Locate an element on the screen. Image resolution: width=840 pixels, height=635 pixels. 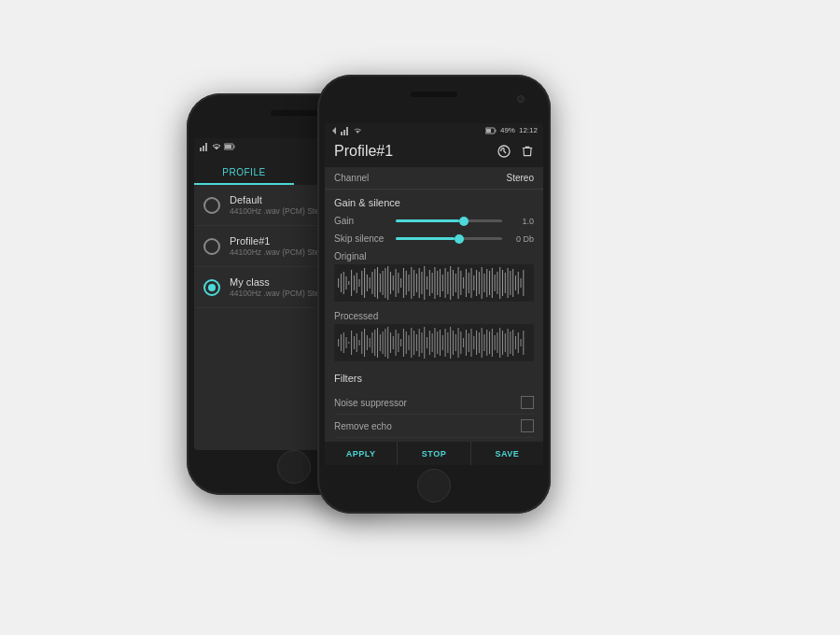
remove-echo-row: Remove echo is located at coordinates (434, 426).